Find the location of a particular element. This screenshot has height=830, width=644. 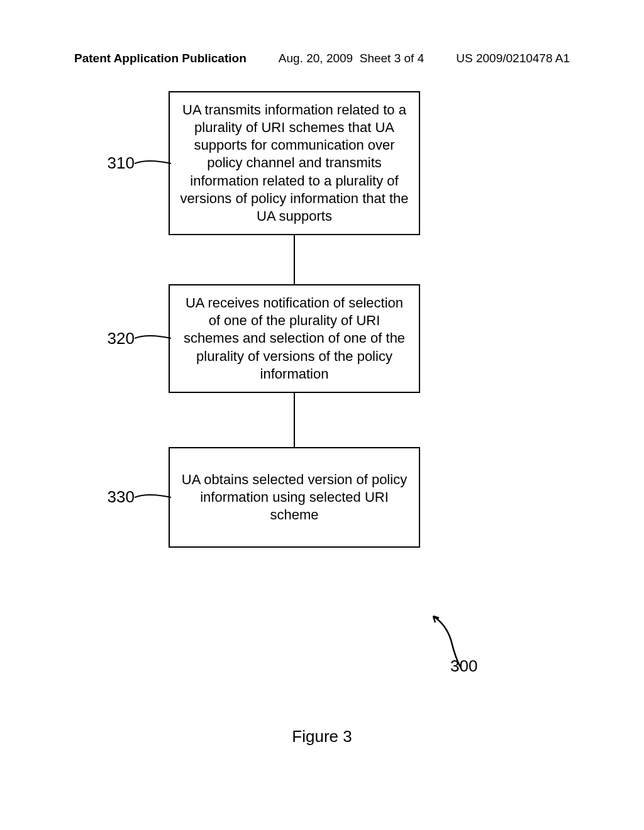

step-ref-320: 320 is located at coordinates (116, 338).